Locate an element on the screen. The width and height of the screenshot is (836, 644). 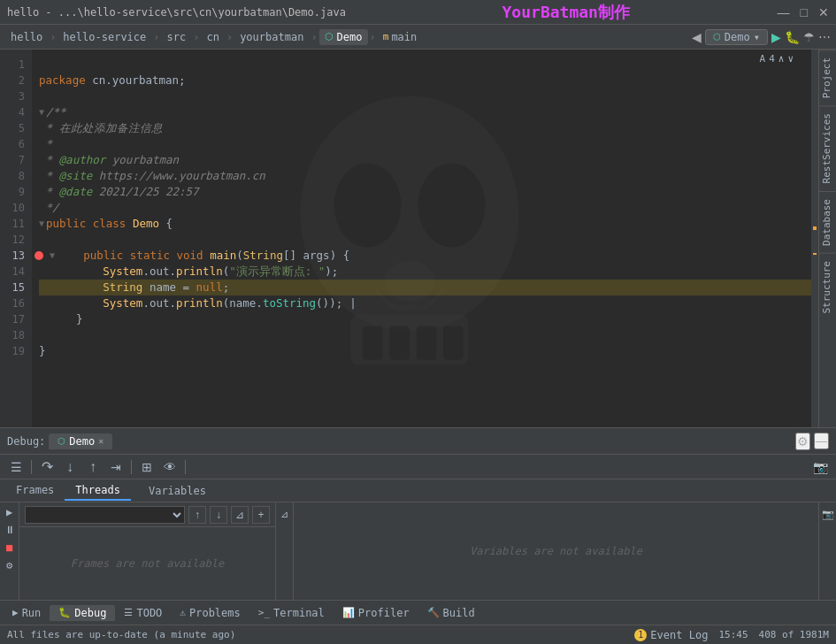
nav-src: src is located at coordinates (177, 37).